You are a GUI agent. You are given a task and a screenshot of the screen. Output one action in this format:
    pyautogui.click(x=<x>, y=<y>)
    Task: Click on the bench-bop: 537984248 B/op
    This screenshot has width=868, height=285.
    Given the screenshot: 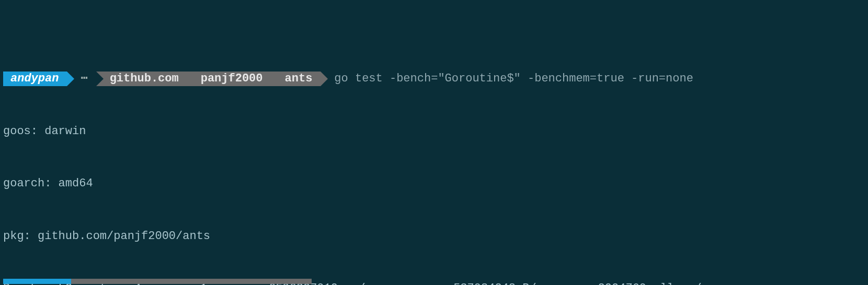 What is the action you would take?
    pyautogui.click(x=510, y=282)
    